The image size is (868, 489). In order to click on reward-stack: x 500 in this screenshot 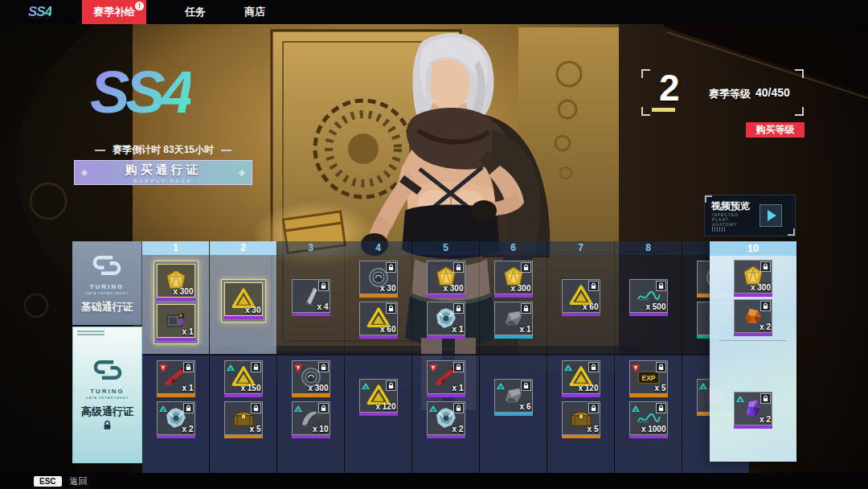, I will do `click(648, 304)`.